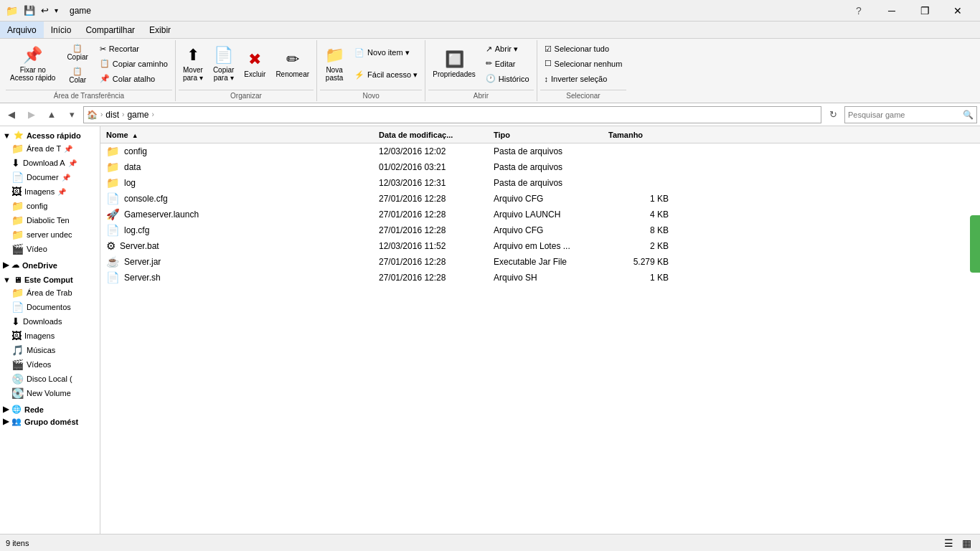 This screenshot has width=980, height=551. What do you see at coordinates (540, 246) in the screenshot?
I see `table-row: ⚙ Server.bat 12/03/2016 11:52 Arquivo em…` at bounding box center [540, 246].